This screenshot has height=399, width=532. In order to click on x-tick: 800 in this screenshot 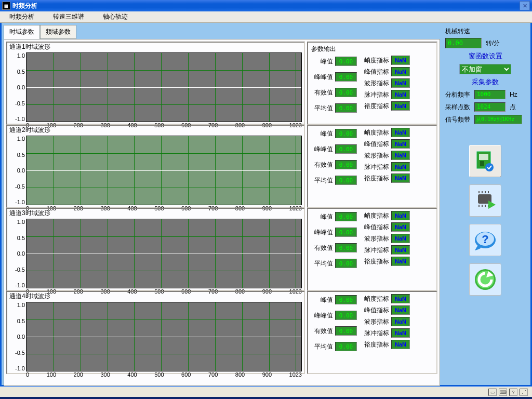, I will do `click(240, 375)`.